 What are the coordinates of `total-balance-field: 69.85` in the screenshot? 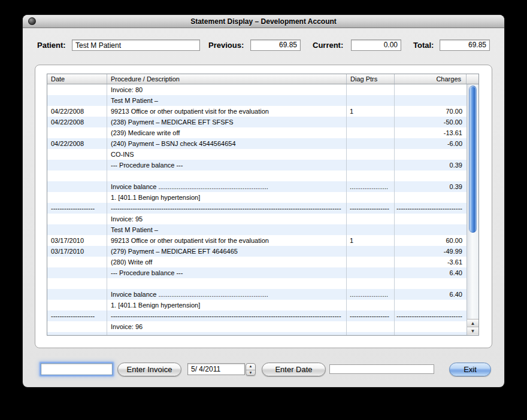 It's located at (465, 45).